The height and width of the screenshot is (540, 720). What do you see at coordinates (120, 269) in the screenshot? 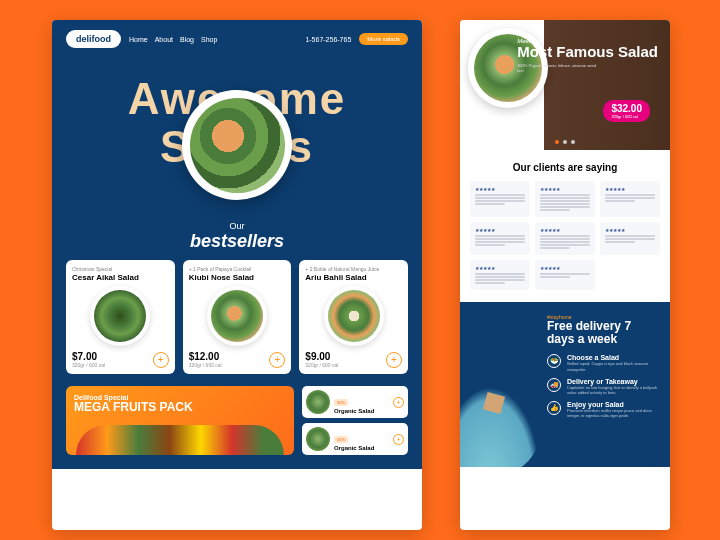
I see `card-tag: Christmas Special` at bounding box center [120, 269].